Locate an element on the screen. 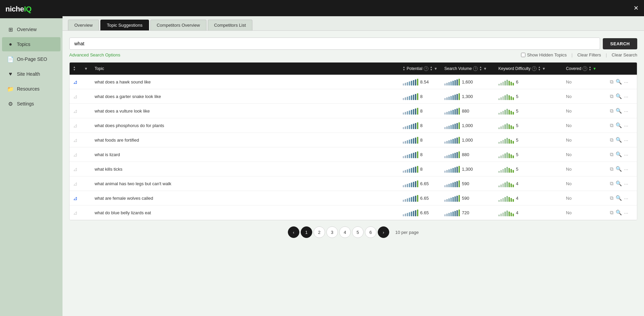 The width and height of the screenshot is (644, 316). kd-cell: 5 is located at coordinates (529, 155).